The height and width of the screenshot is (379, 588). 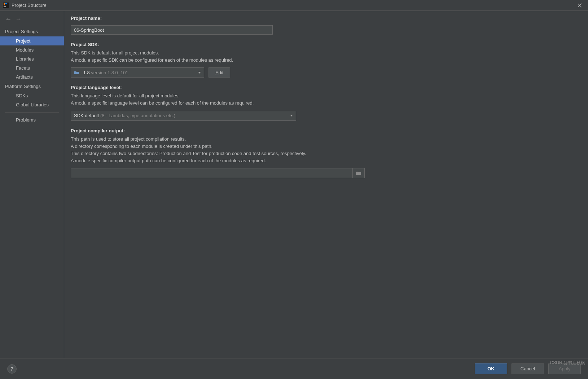 I want to click on apply-button: Apply, so click(x=565, y=369).